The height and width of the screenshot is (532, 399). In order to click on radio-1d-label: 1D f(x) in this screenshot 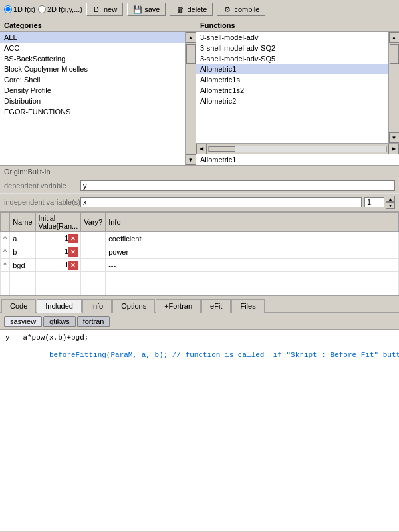, I will do `click(20, 9)`.